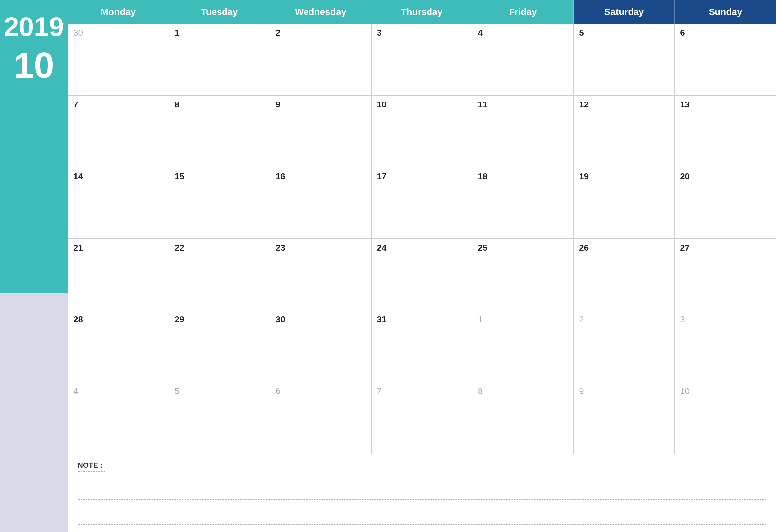  I want to click on day-cell: 29, so click(220, 347).